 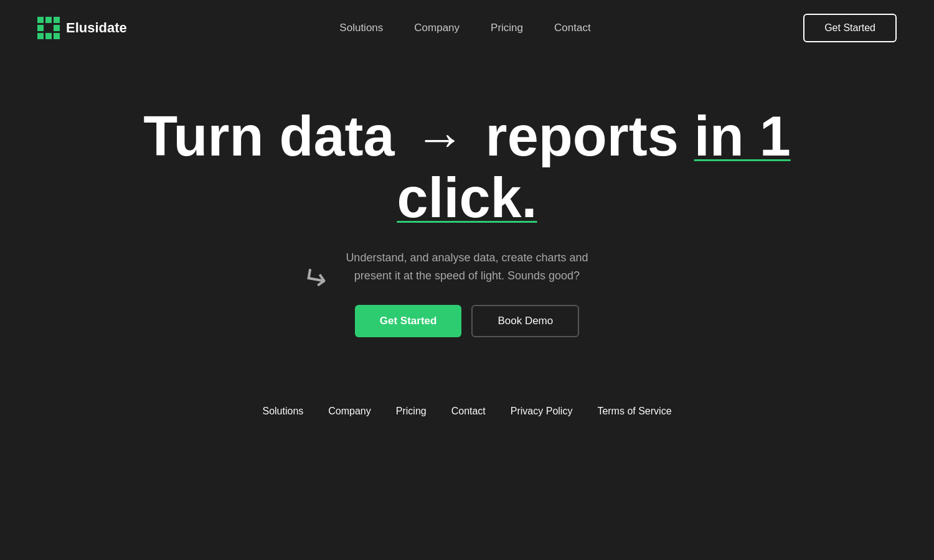 What do you see at coordinates (361, 27) in the screenshot?
I see `nav-link-solutions: Solutions` at bounding box center [361, 27].